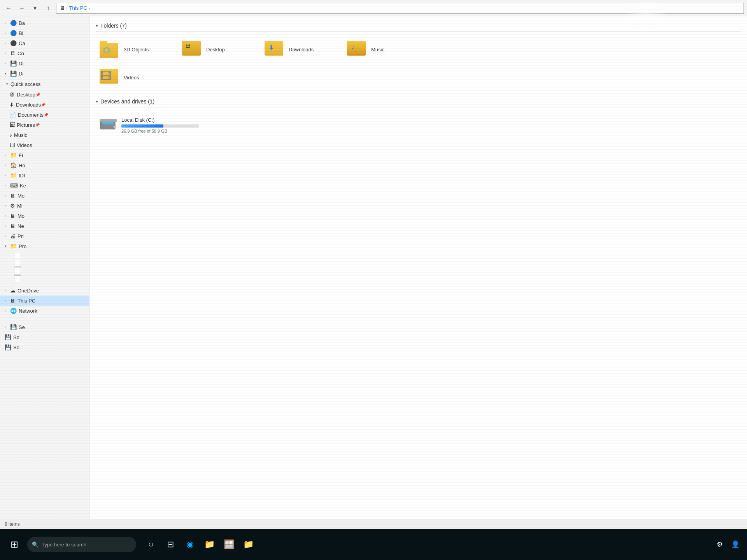 This screenshot has width=747, height=560. What do you see at coordinates (192, 49) in the screenshot?
I see `folder-icon-desktop: 🖥` at bounding box center [192, 49].